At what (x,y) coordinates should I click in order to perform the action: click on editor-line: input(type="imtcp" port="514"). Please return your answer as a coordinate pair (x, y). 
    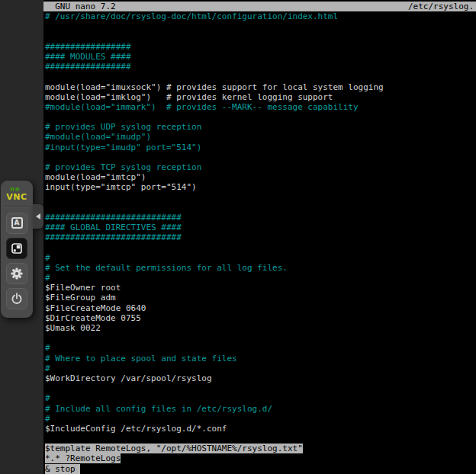
    Looking at the image, I should click on (261, 187).